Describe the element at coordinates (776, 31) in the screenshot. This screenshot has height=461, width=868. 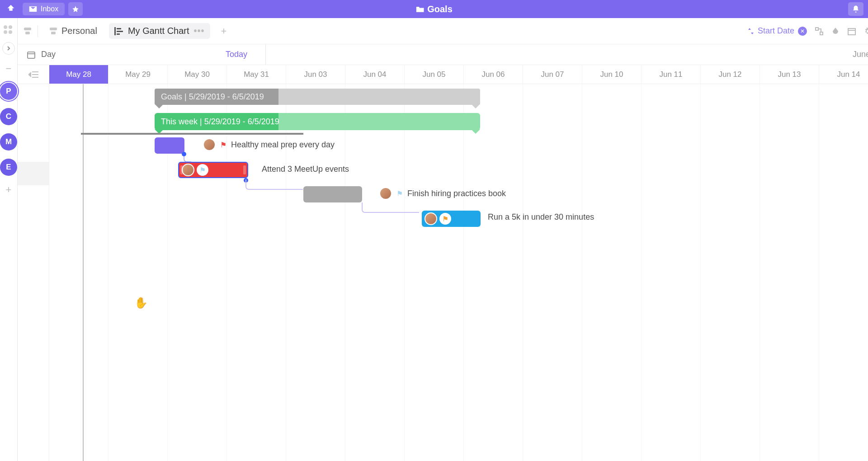
I see `sort-startdate-label: Start Date` at that location.